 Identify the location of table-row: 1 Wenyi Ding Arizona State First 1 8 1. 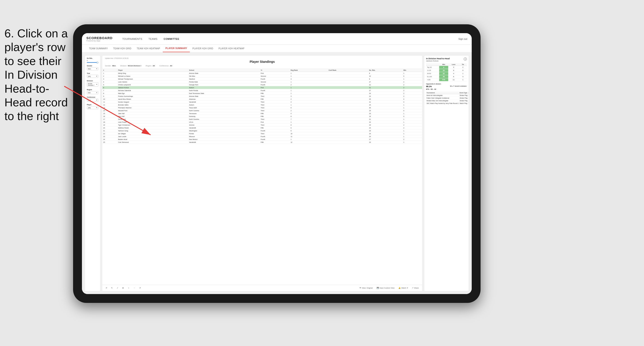
(262, 73).